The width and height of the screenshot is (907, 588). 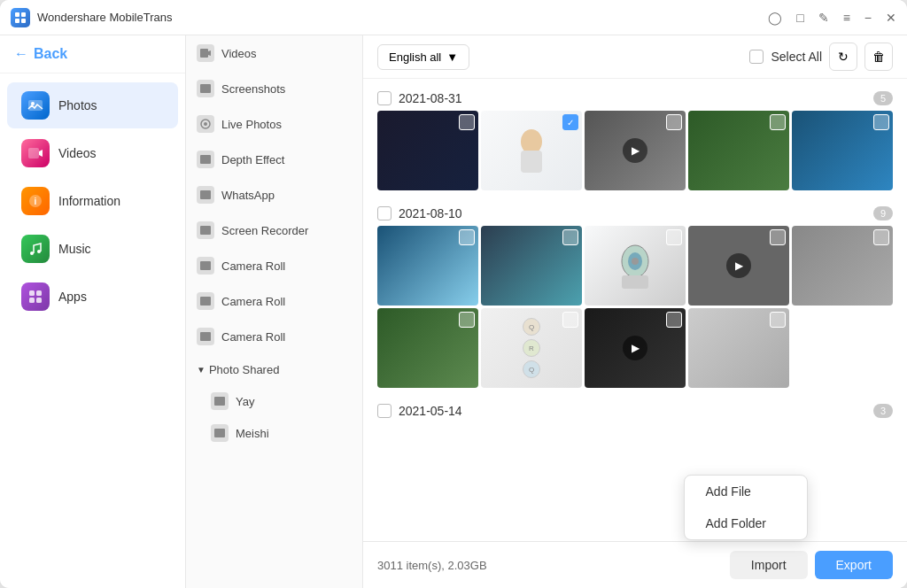 I want to click on toolbar: English all ▼ Select All ↻ 🗑, so click(x=635, y=57).